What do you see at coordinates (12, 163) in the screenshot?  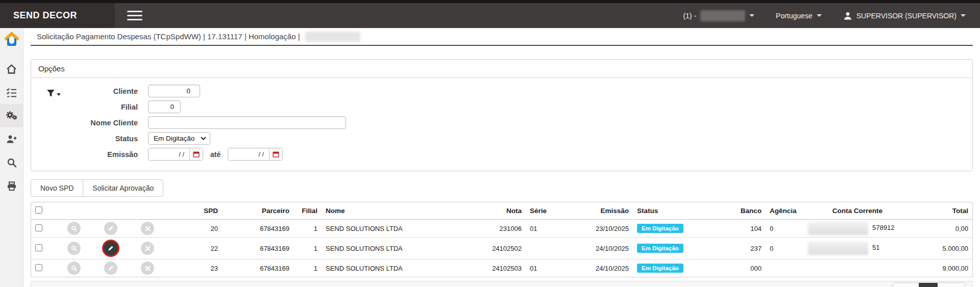 I see `sidebar-item-search` at bounding box center [12, 163].